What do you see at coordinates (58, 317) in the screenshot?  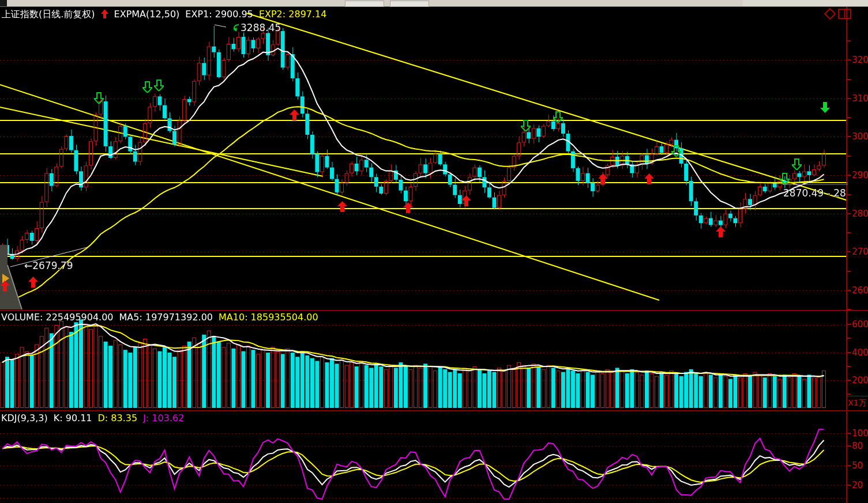 I see `volume-value: VOLUME: 225495904.00` at bounding box center [58, 317].